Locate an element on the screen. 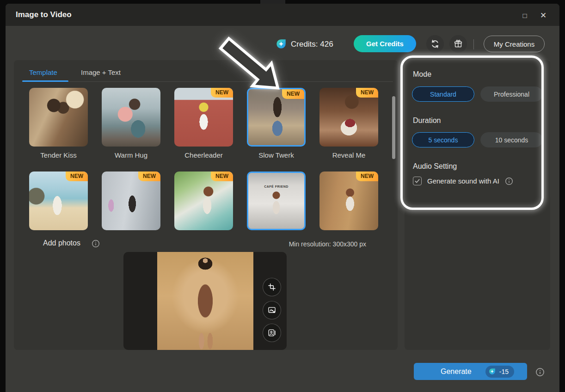  template-card-boxed-doll: NEW is located at coordinates (349, 201).